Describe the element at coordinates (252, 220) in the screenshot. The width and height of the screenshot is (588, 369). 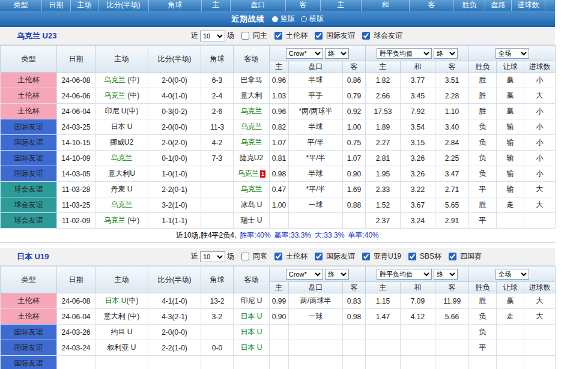
I see `away-team-name: 瑞士 U` at that location.